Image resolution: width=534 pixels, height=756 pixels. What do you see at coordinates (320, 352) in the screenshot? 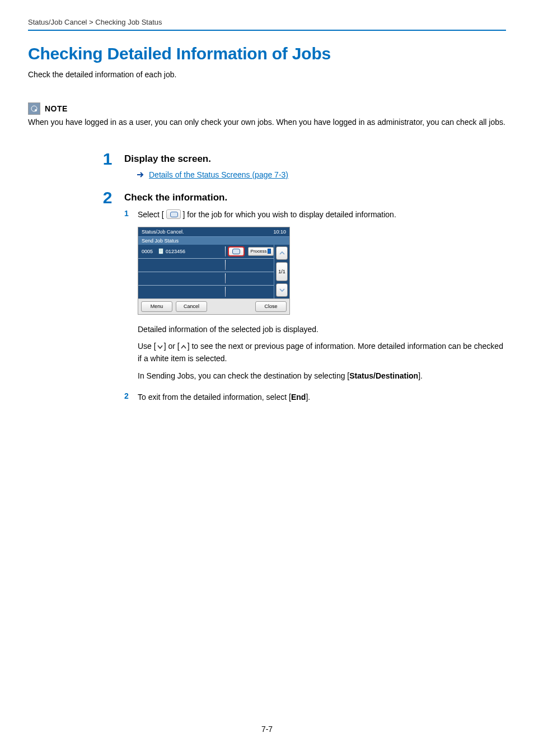
I see `nav-post: ] to see the next or previous page of in…` at bounding box center [320, 352].